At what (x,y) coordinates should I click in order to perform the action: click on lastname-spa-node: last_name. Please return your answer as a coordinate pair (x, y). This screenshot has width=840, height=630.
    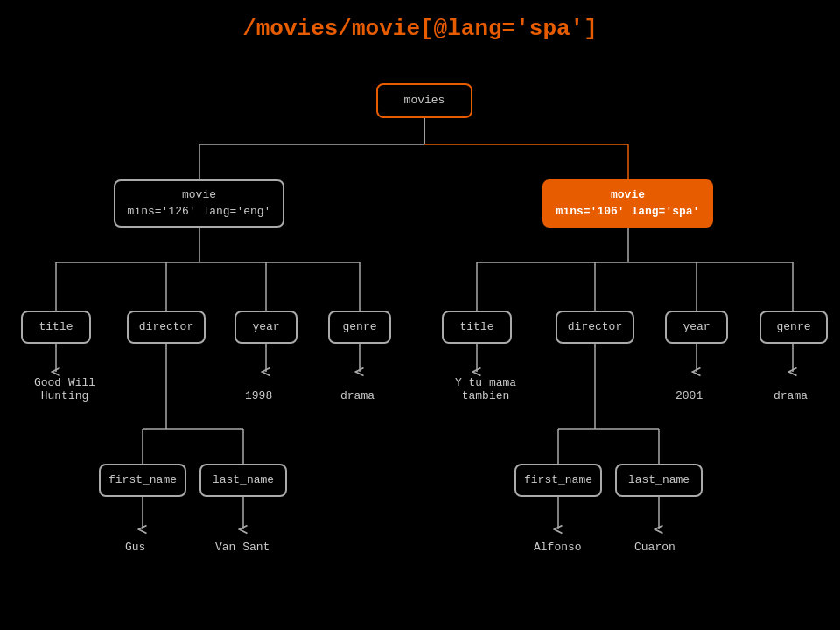
    Looking at the image, I should click on (659, 480).